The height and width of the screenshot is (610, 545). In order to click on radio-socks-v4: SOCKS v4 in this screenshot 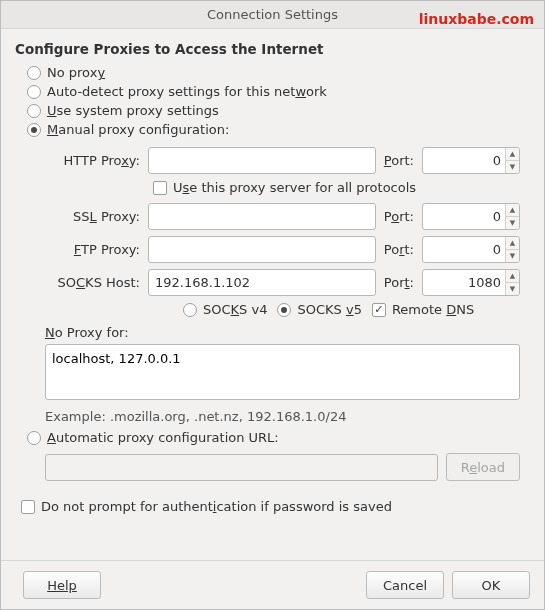, I will do `click(225, 310)`.